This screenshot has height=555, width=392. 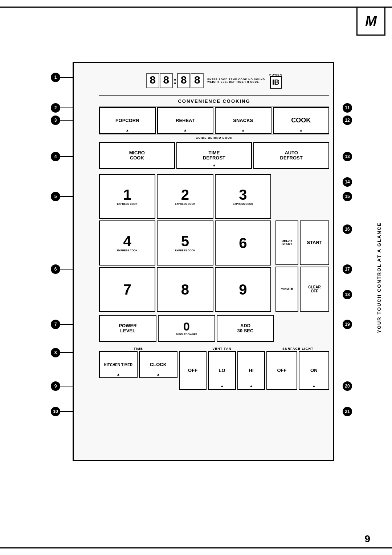 I want to click on time-defrost-arrow: ▲, so click(x=214, y=165).